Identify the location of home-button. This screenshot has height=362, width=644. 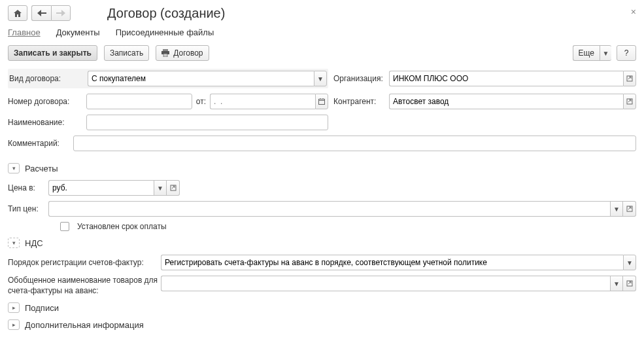
(18, 13).